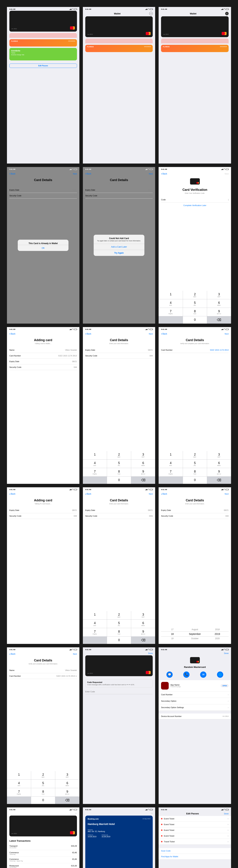  What do you see at coordinates (119, 247) in the screenshot?
I see `add-later-button: Add a Card Later` at bounding box center [119, 247].